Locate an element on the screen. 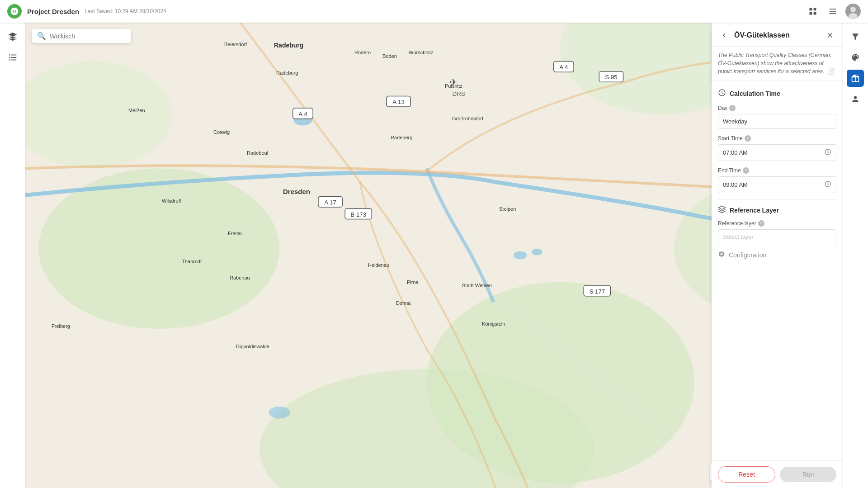 Image resolution: width=868 pixels, height=488 pixels. ref-layer-label: Reference layer ? is located at coordinates (777, 223).